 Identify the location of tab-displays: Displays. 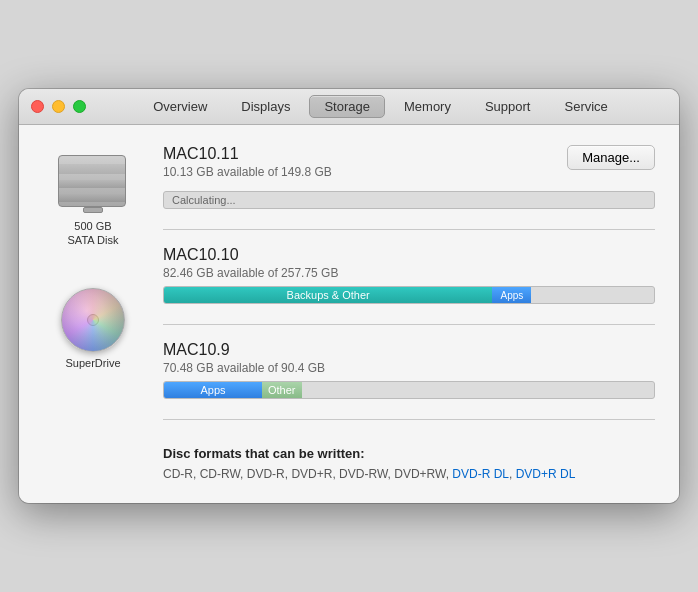
(266, 106).